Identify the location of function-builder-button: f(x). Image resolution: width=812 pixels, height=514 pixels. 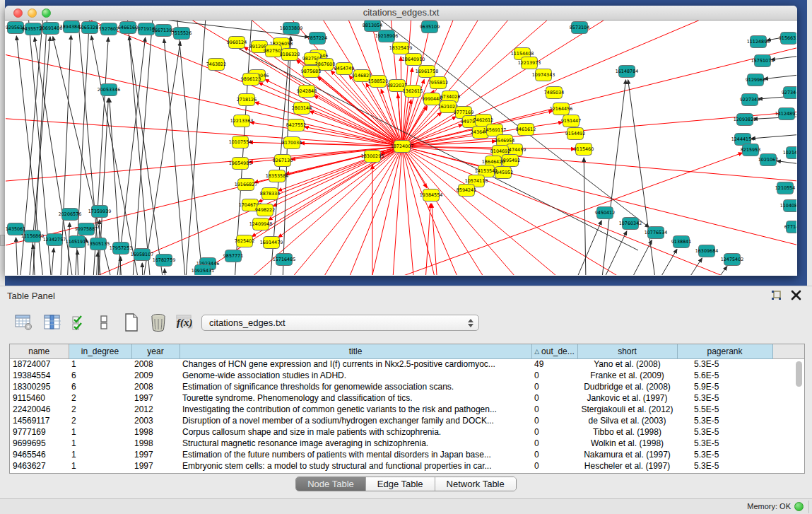
(185, 322).